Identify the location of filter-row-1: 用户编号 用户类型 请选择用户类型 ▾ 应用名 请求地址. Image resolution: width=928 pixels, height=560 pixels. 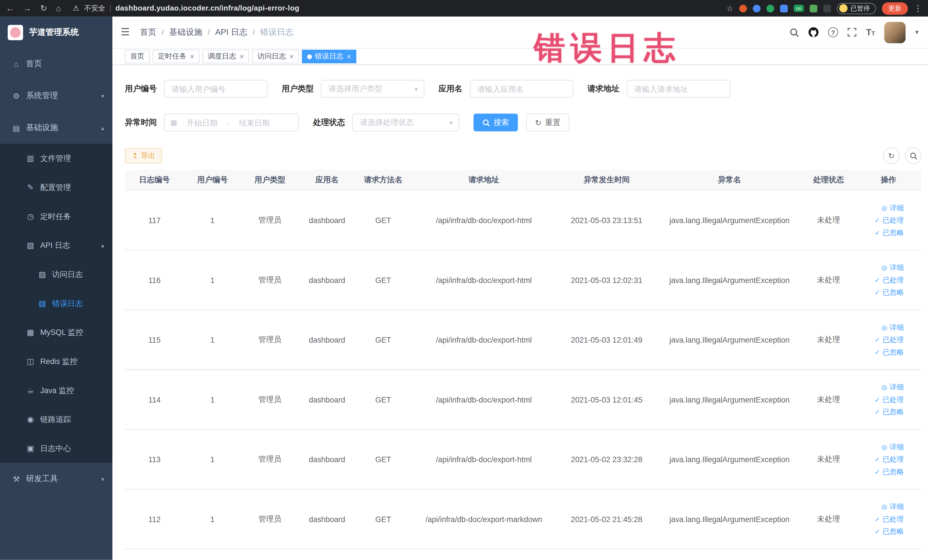
(524, 89).